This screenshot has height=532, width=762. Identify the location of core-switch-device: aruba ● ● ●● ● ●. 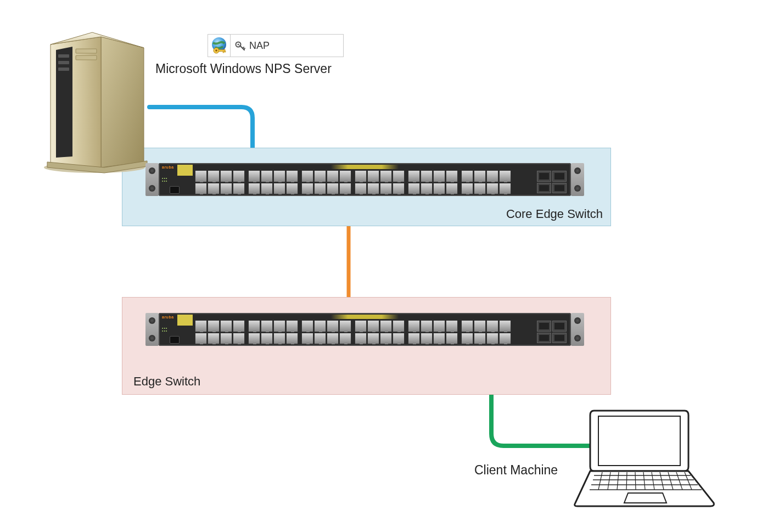
(365, 180).